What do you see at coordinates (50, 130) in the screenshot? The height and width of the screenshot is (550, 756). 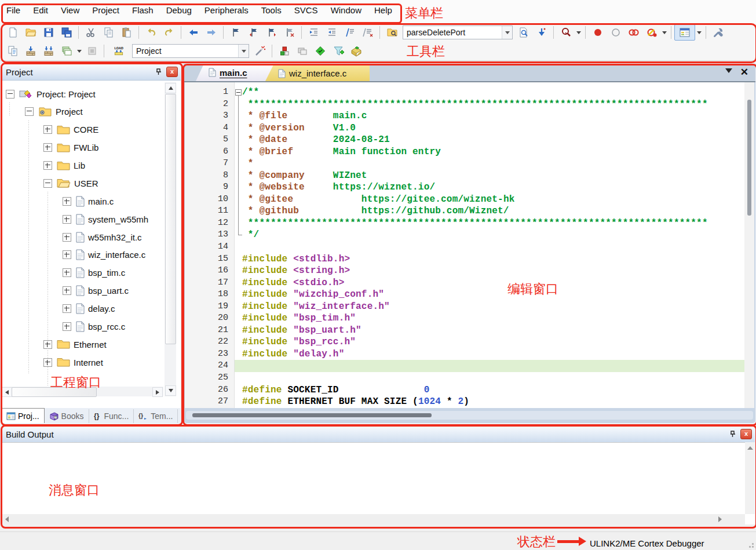 I see `tree-item-core: CORE` at bounding box center [50, 130].